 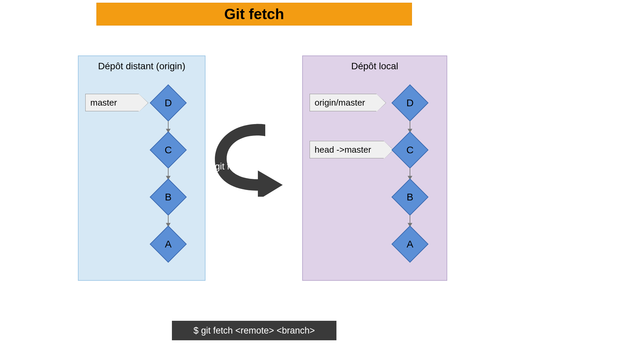 What do you see at coordinates (231, 167) in the screenshot?
I see `fetch-arrow-label: git fetch` at bounding box center [231, 167].